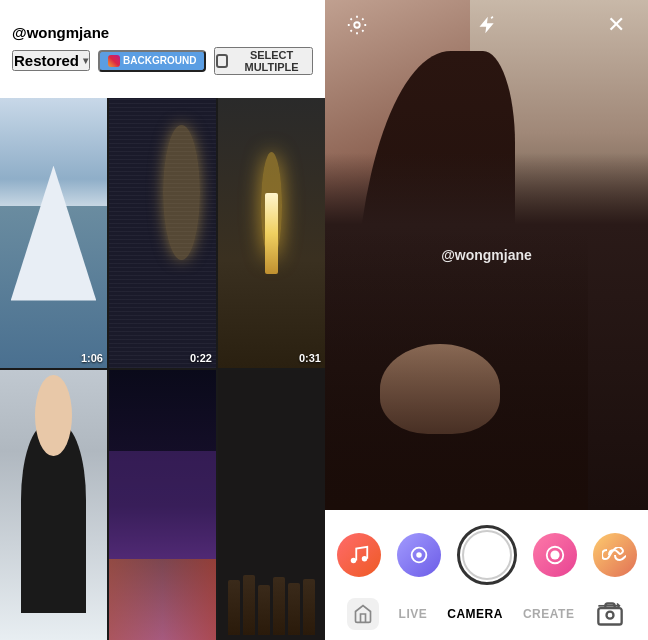 The height and width of the screenshot is (640, 648). I want to click on grid-cell-snow: 1:06, so click(54, 233).